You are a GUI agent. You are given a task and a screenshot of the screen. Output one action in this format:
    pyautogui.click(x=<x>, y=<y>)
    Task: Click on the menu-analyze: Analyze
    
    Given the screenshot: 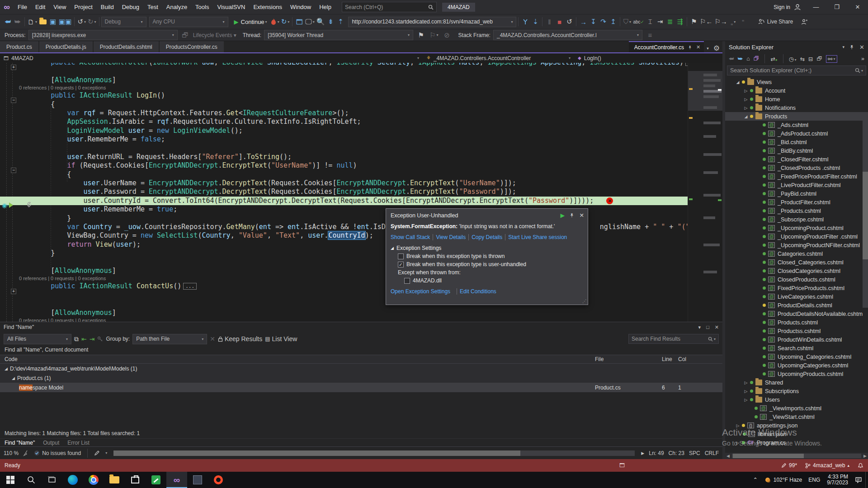 What is the action you would take?
    pyautogui.click(x=177, y=7)
    